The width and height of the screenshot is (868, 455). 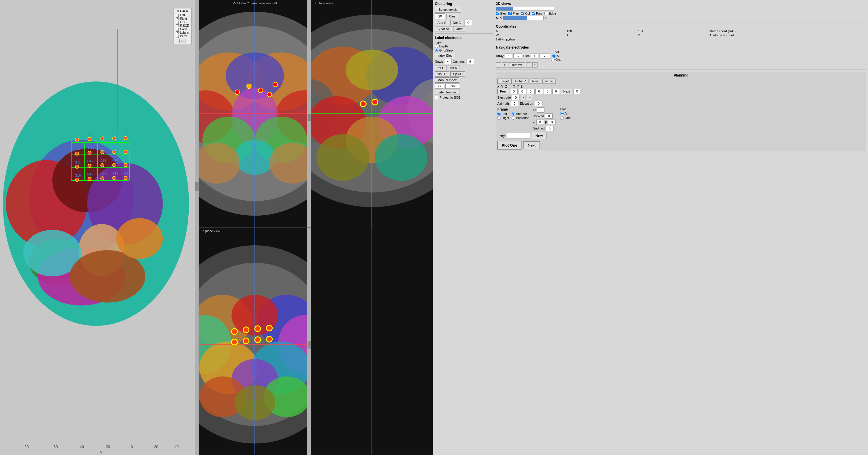 I want to click on mri-slider, so click(x=523, y=18).